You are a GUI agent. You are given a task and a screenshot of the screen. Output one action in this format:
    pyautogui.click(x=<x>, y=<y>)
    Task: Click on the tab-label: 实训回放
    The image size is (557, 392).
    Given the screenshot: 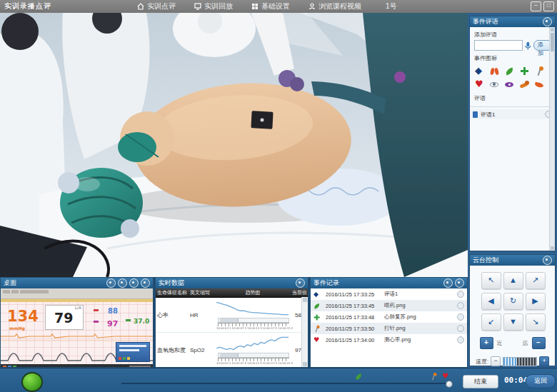 What is the action you would take?
    pyautogui.click(x=219, y=6)
    